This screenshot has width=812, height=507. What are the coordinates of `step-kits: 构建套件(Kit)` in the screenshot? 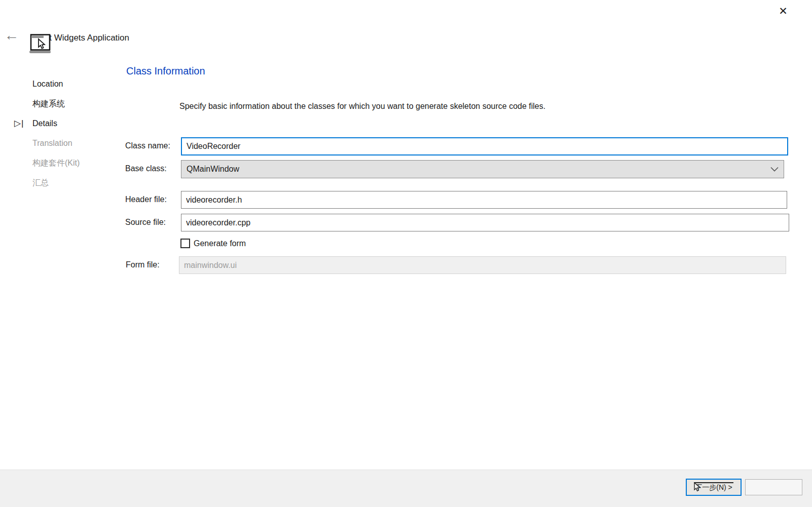 It's located at (56, 163).